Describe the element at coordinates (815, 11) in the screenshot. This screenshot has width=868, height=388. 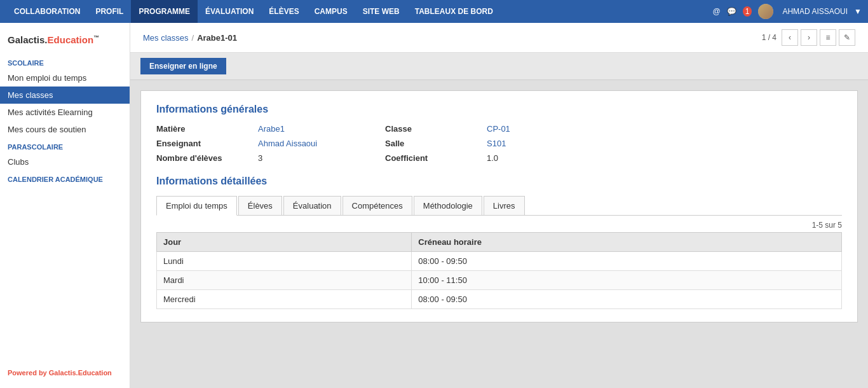
I see `user-name: AHMAD AISSAOUI` at that location.